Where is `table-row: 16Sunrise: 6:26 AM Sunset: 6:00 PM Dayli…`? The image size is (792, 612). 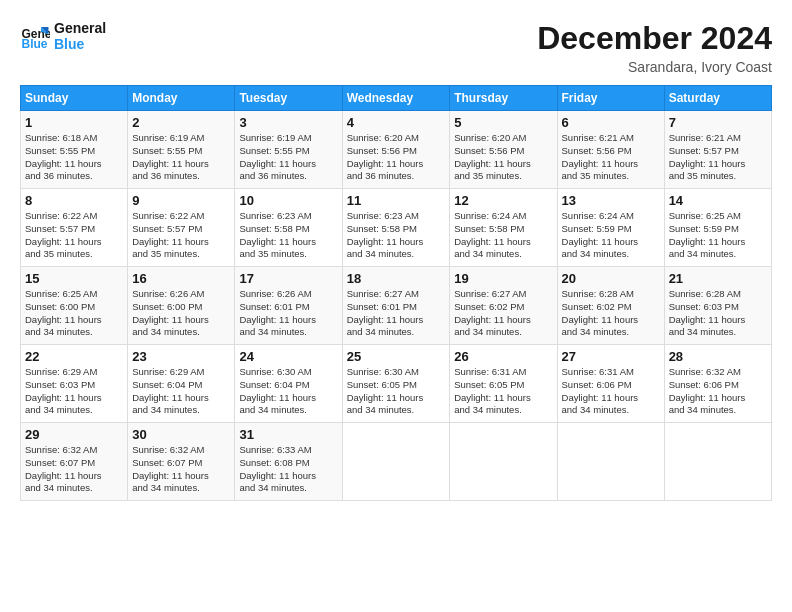
table-row: 16Sunrise: 6:26 AM Sunset: 6:00 PM Dayli… is located at coordinates (182, 306).